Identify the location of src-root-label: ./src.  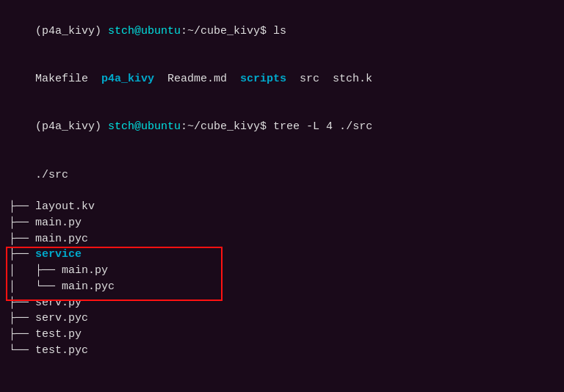
(51, 175).